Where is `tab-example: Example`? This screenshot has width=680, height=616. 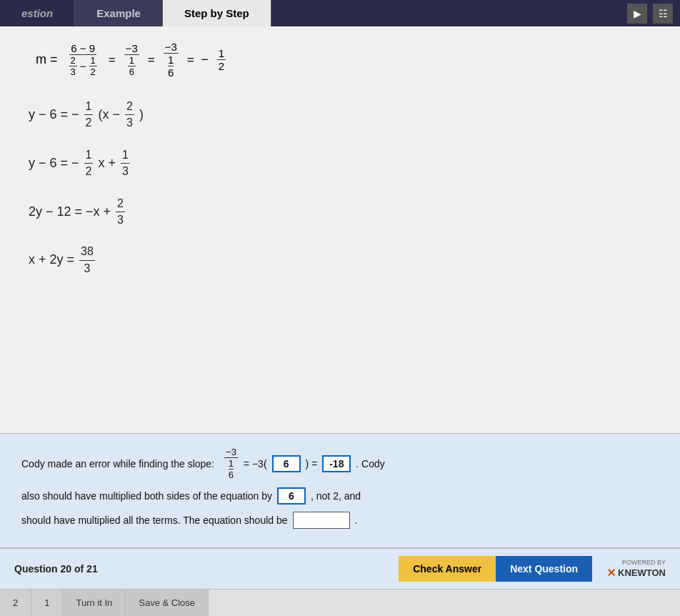
tab-example: Example is located at coordinates (119, 13).